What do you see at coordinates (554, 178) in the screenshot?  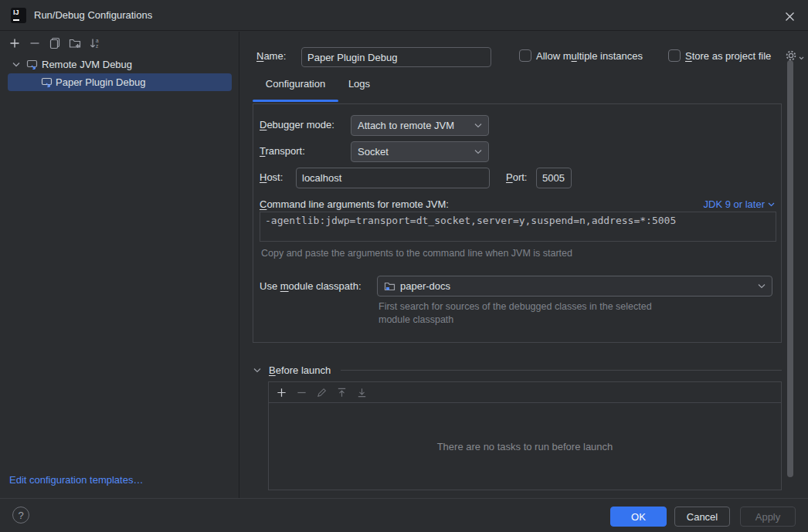 I see `port-input` at bounding box center [554, 178].